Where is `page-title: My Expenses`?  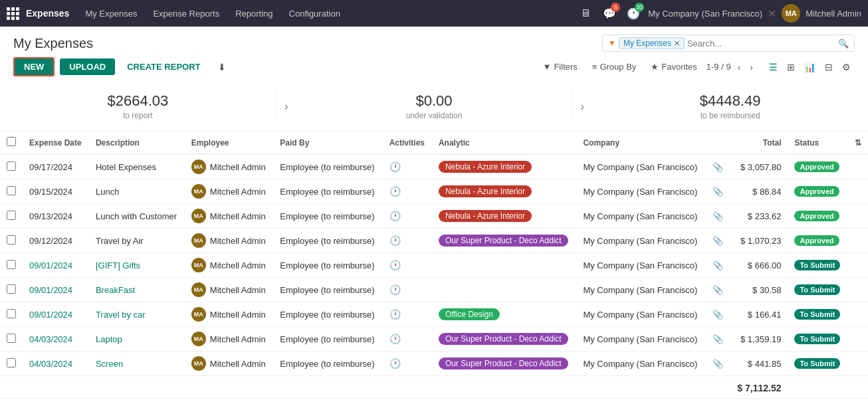 page-title: My Expenses is located at coordinates (53, 44).